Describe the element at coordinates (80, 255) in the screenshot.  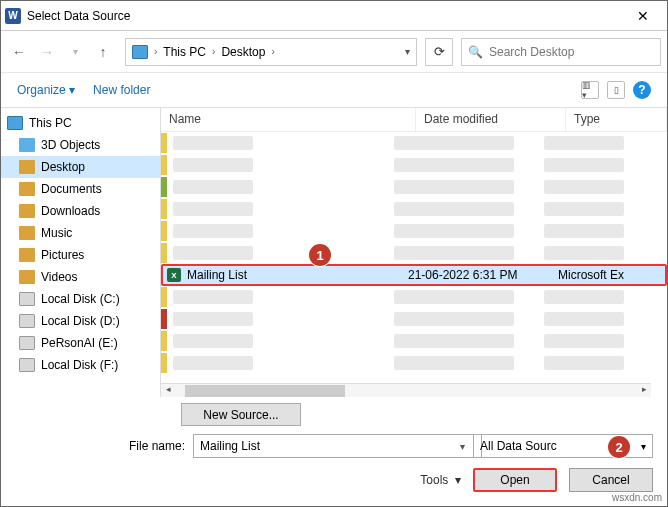
I see `sidebar-item-pictures: Pictures` at that location.